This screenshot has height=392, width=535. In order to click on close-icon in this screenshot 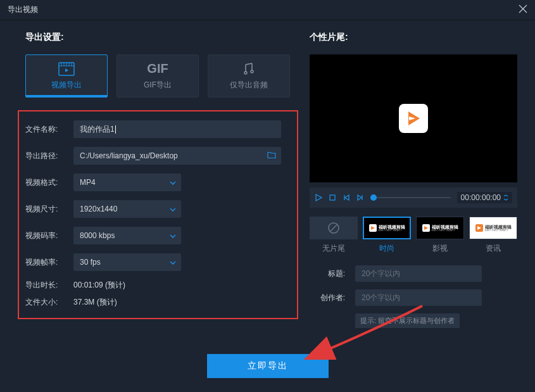, I will do `click(523, 10)`.